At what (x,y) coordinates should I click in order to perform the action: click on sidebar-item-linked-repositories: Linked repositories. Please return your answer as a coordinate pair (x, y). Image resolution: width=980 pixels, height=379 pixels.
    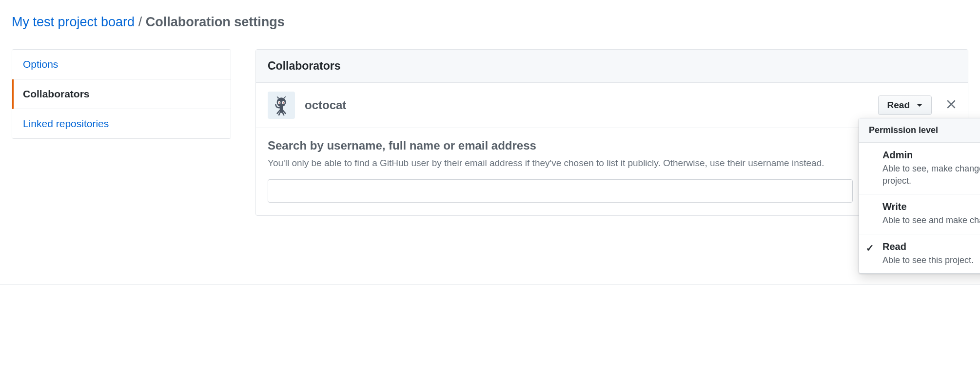
    Looking at the image, I should click on (121, 124).